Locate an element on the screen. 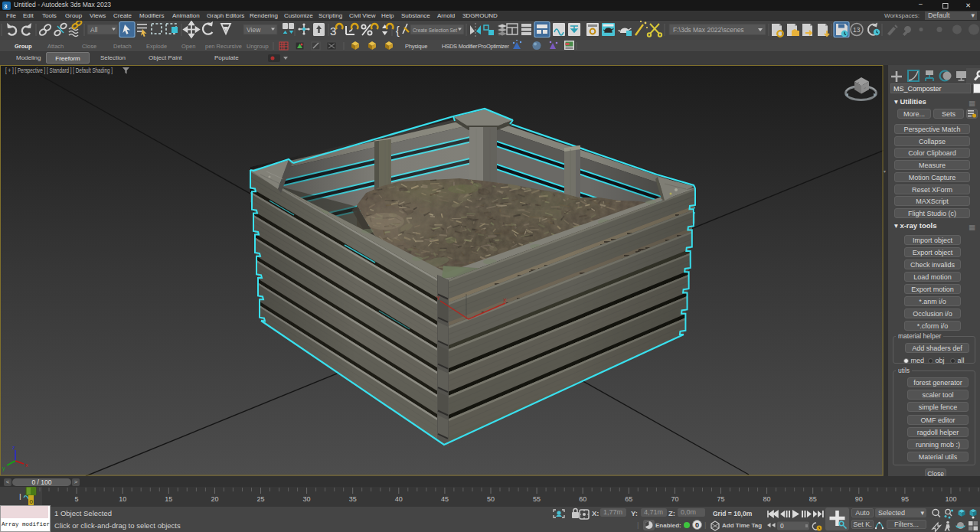  svg-text: 55 is located at coordinates (537, 499).